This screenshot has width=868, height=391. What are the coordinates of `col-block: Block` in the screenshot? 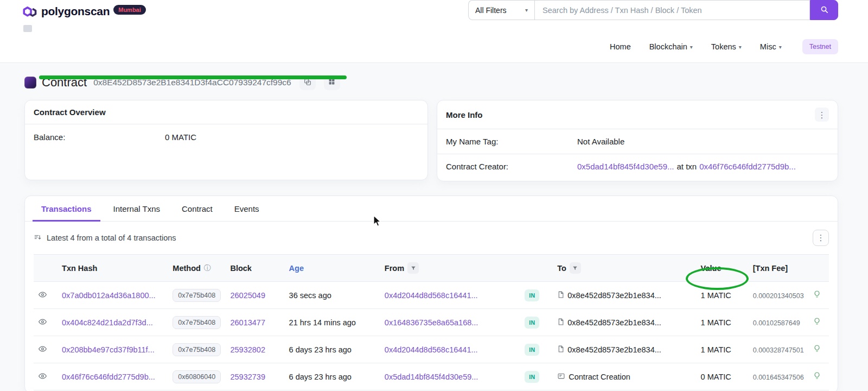 It's located at (241, 268).